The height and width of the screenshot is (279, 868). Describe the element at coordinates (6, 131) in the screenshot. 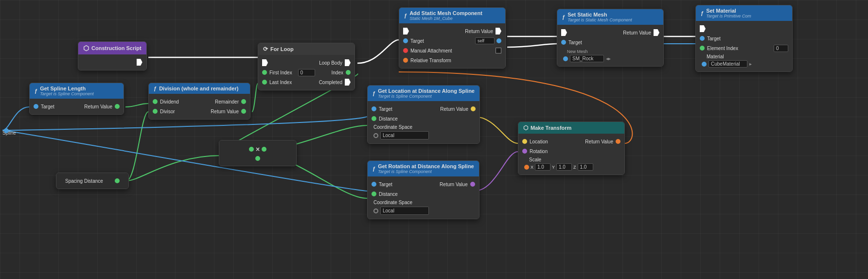

I see `spline-pin` at that location.